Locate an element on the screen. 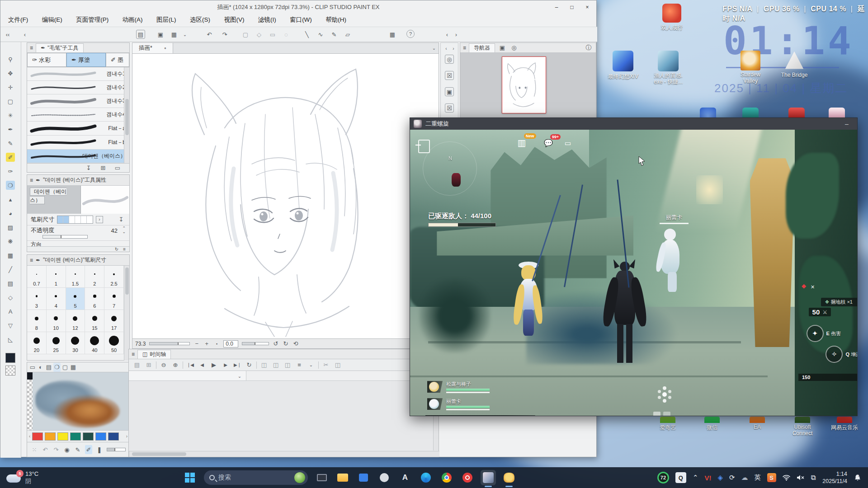 Image resolution: width=868 pixels, height=488 pixels. menu-view: 视图(V) is located at coordinates (234, 20).